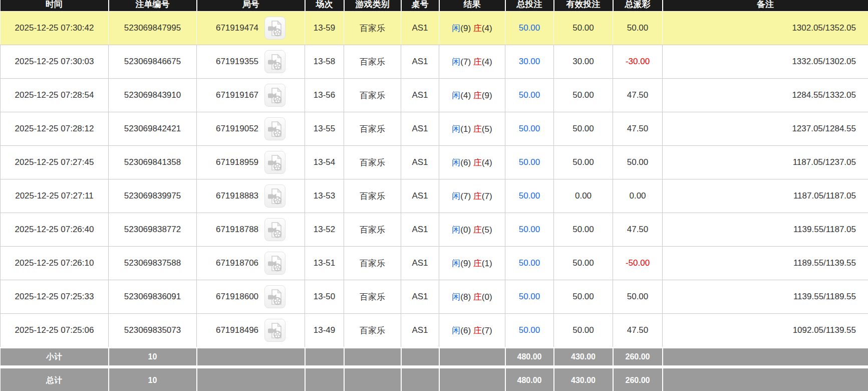 This screenshot has width=868, height=391. I want to click on table-row: 2025-12-25 07:28:54523069843910671919167…, so click(434, 95).